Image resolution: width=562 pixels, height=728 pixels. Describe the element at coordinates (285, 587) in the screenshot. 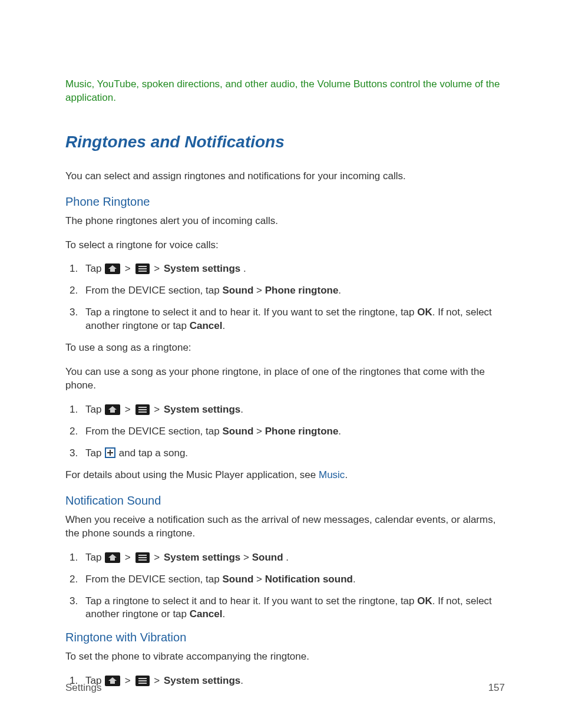

I see `notification-sound-steps: Tap > > System settings > Sound . From t…` at that location.